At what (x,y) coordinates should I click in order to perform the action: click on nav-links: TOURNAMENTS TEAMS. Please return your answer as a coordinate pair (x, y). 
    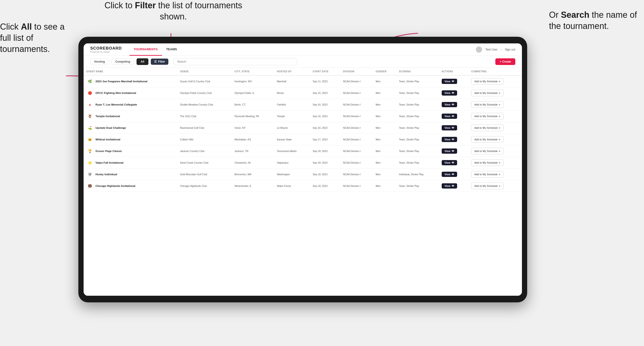
    Looking at the image, I should click on (303, 49).